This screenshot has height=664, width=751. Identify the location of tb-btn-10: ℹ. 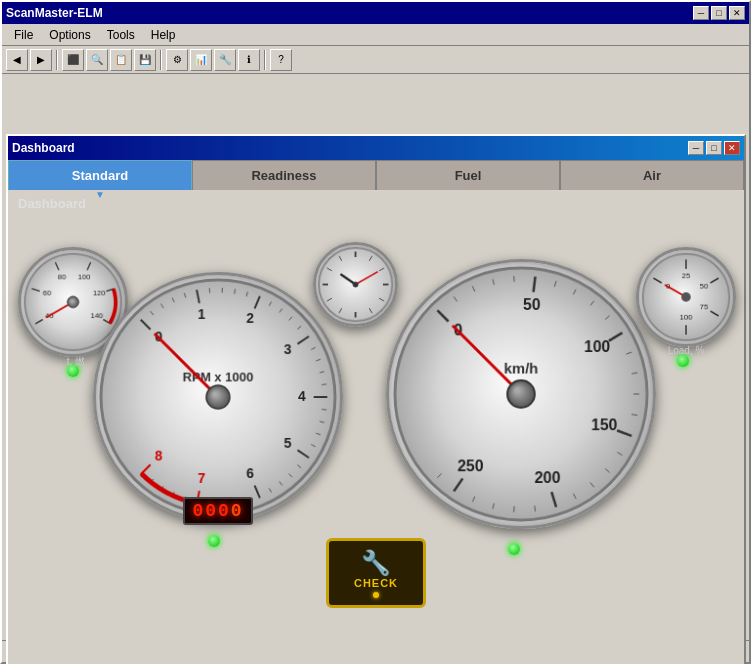
(249, 60).